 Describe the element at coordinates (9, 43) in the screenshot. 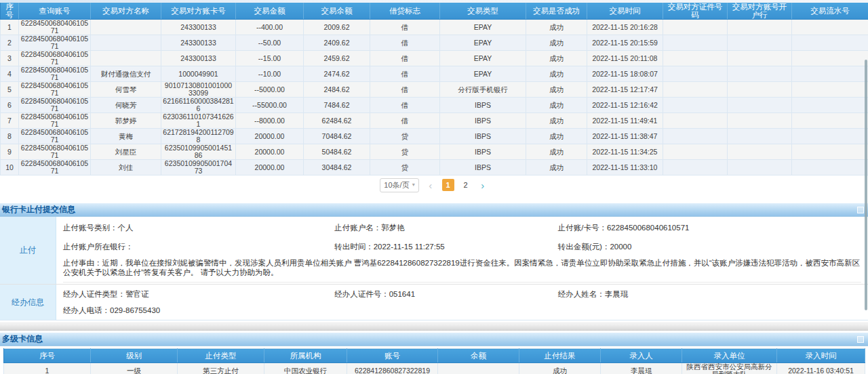

I see `table-cell: 2` at that location.